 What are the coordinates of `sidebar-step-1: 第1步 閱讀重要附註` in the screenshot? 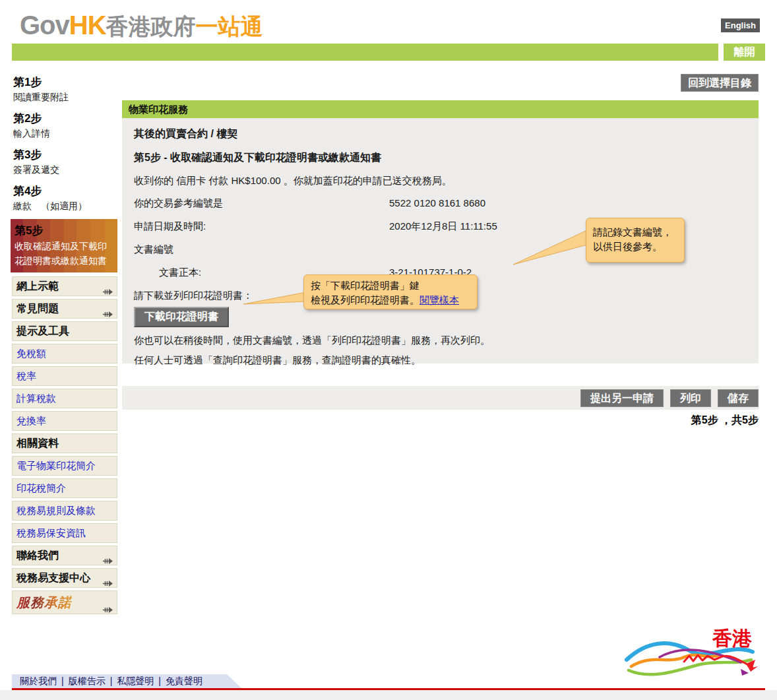 It's located at (65, 89).